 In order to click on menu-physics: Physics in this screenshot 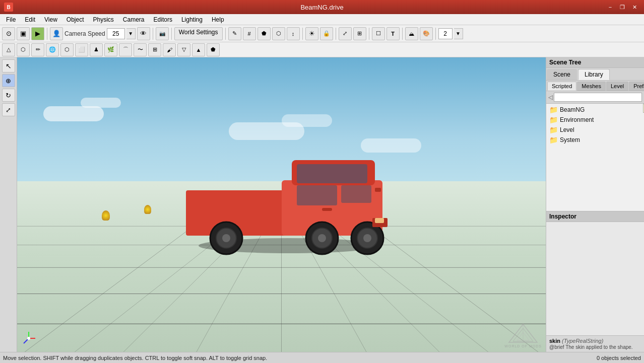, I will do `click(104, 20)`.